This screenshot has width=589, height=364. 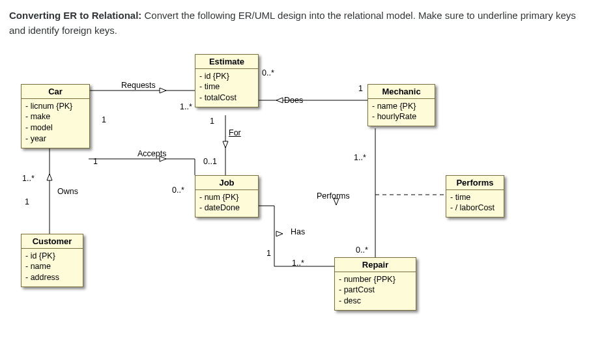 I want to click on entity-mechanic-body: - name {PK} - hourlyRate, so click(x=401, y=113).